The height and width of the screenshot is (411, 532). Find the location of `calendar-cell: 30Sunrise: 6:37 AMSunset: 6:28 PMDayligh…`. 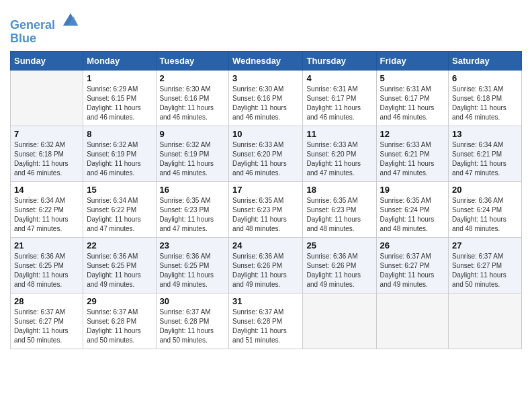

calendar-cell: 30Sunrise: 6:37 AMSunset: 6:28 PMDayligh… is located at coordinates (192, 321).